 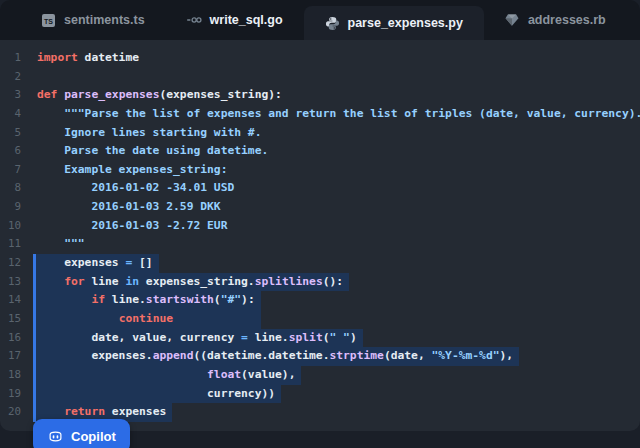 What do you see at coordinates (320, 356) in the screenshot?
I see `code-line-17: 17 expenses.append((datetime.datetime.st…` at bounding box center [320, 356].